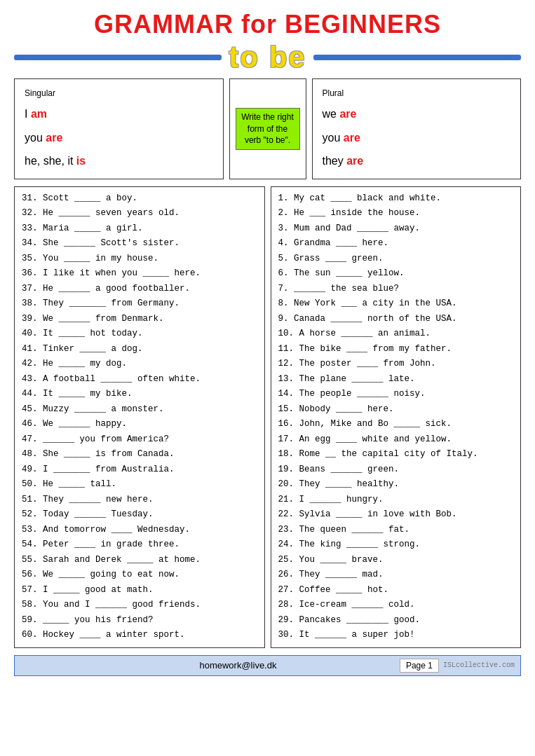 The height and width of the screenshot is (756, 535). I want to click on conjugation-row: Singular I am you are he, she, it is Wri…, so click(268, 129).